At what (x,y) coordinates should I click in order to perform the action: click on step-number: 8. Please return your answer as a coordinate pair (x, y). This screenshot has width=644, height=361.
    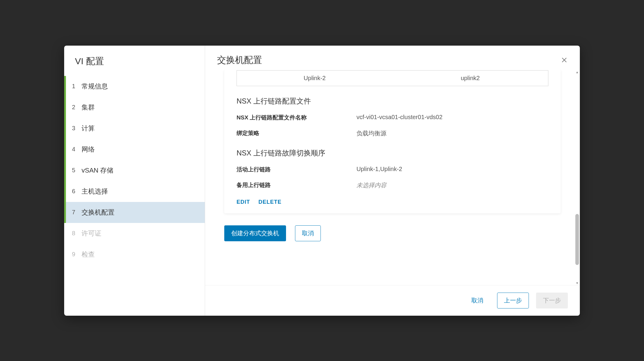
    Looking at the image, I should click on (77, 233).